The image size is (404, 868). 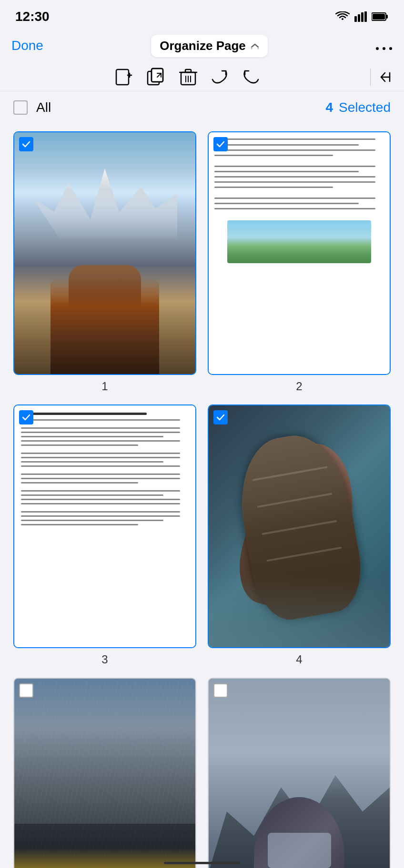 I want to click on battery-icon, so click(x=380, y=17).